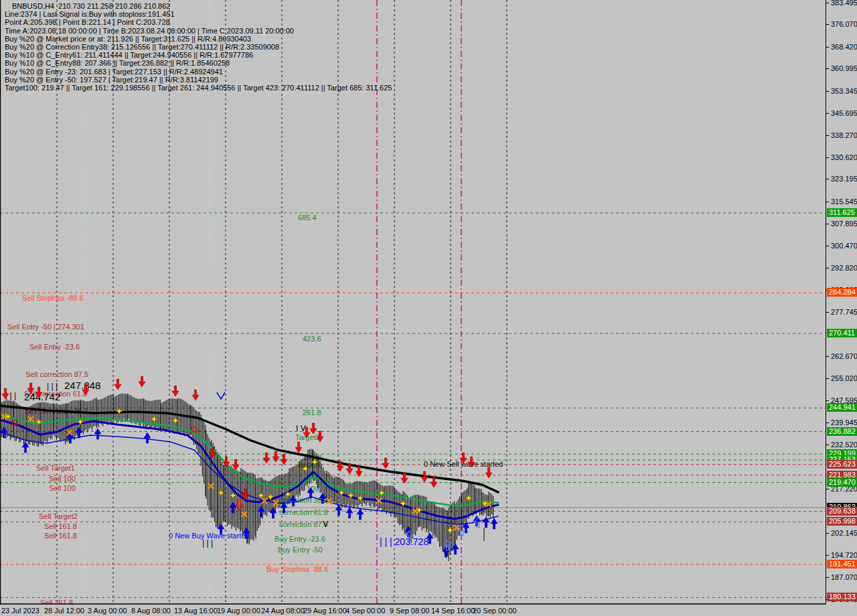 The height and width of the screenshot is (616, 857). What do you see at coordinates (844, 312) in the screenshot?
I see `price-tick-label: 277.745` at bounding box center [844, 312].